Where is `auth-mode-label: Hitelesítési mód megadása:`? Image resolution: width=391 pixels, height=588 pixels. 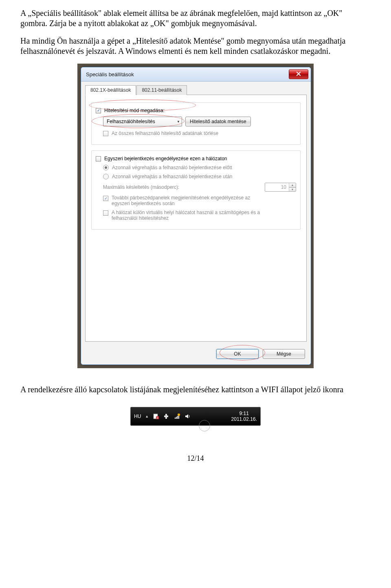
auth-mode-label: Hitelesítési mód megadása: is located at coordinates (134, 111).